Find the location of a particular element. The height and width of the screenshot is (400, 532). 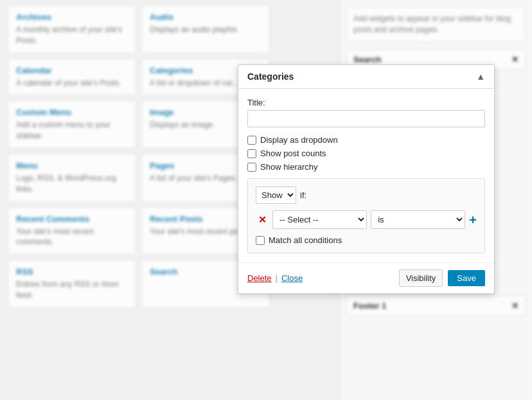

widget-audio: Audio Displays an audio playlist. is located at coordinates (206, 30).